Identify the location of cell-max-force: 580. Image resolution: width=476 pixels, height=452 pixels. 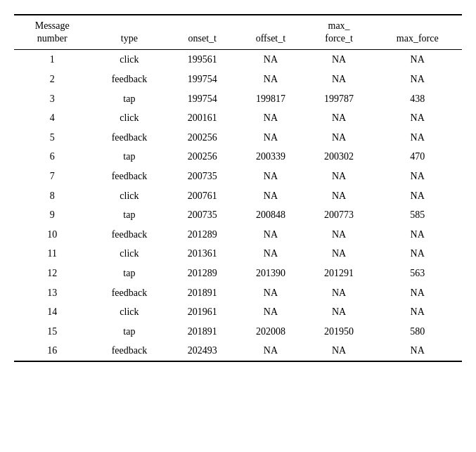
(418, 332).